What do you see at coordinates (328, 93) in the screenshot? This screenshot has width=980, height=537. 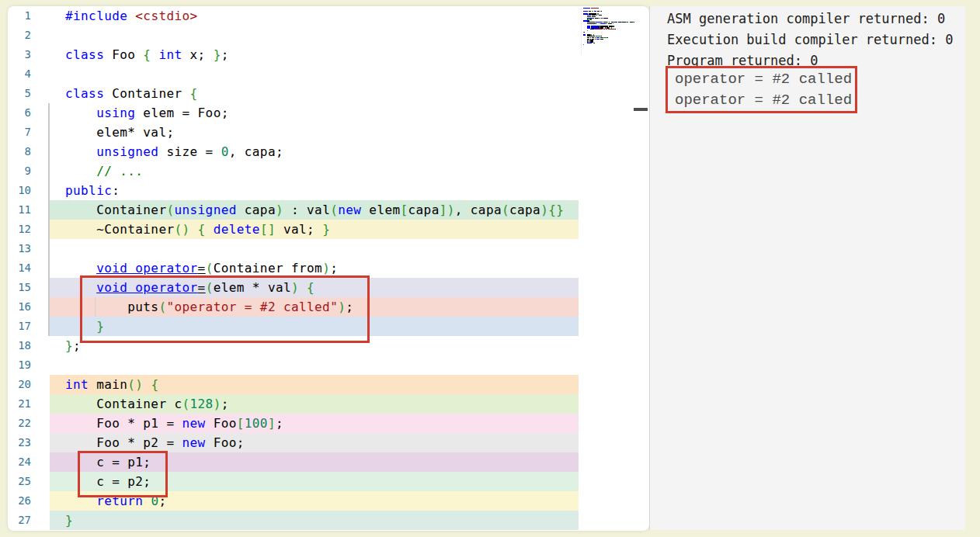 I see `code-line: 5class Container {` at bounding box center [328, 93].